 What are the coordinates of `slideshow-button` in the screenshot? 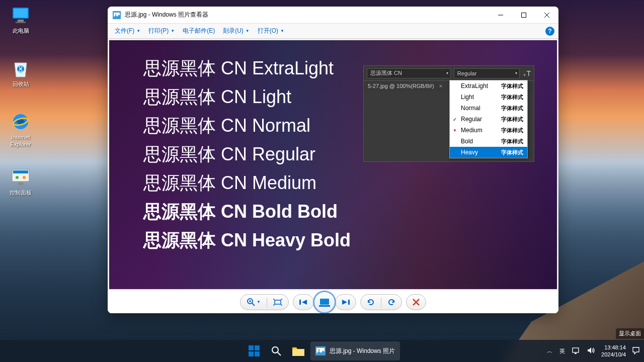 It's located at (325, 302).